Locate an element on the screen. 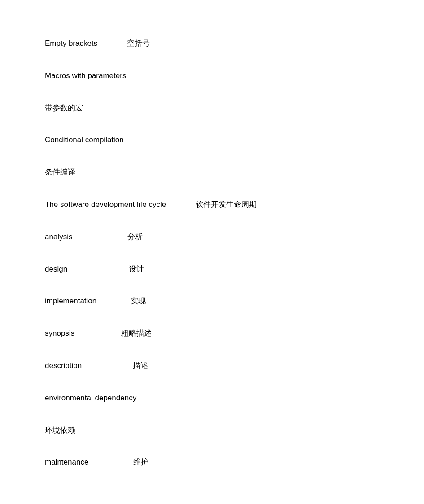 This screenshot has width=424, height=504. text-line-5: 条件编译 is located at coordinates (234, 172).